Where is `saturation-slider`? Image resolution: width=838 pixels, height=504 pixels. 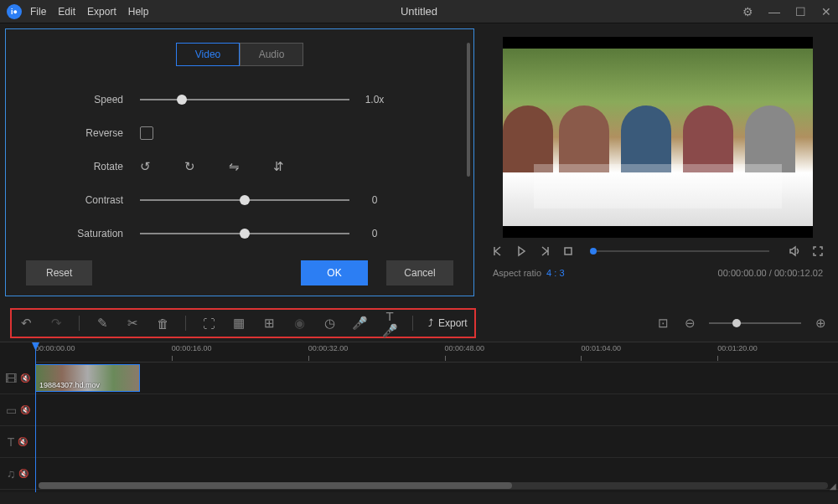
saturation-slider is located at coordinates (245, 234).